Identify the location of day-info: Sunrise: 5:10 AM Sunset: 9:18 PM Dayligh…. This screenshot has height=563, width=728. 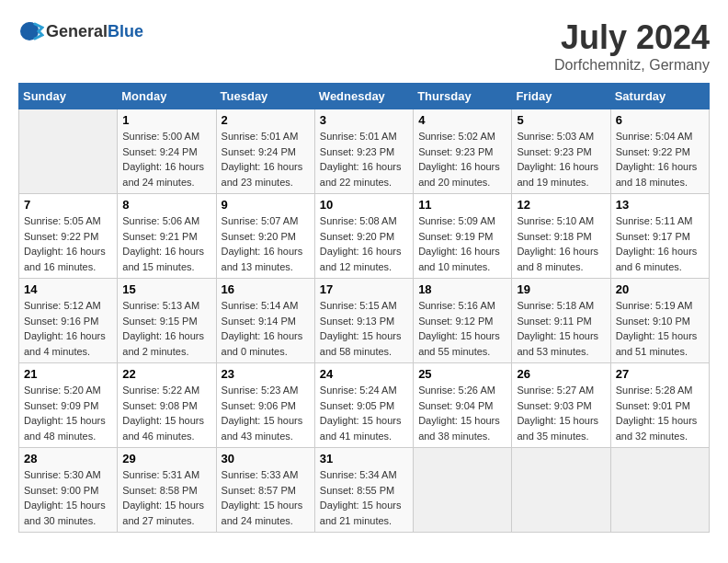
(561, 244).